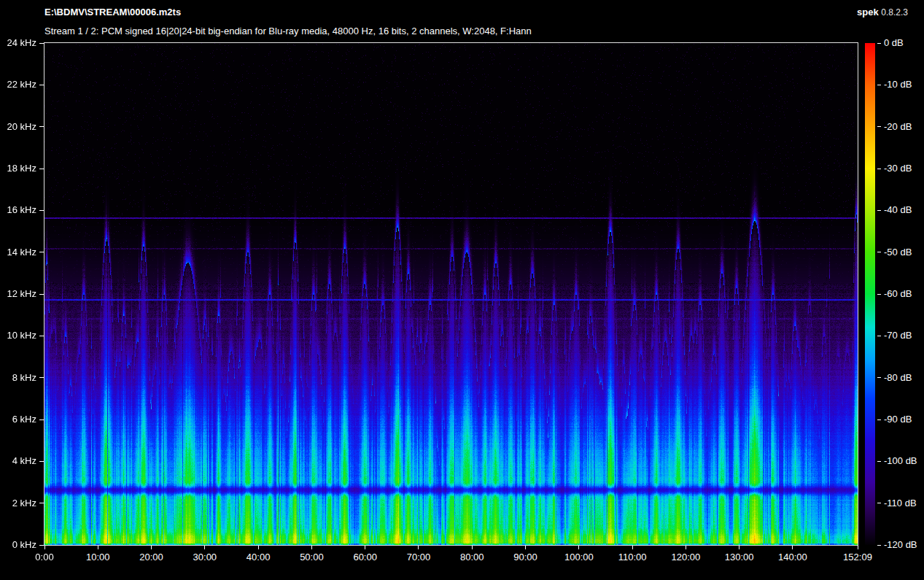 The image size is (924, 580). What do you see at coordinates (898, 169) in the screenshot?
I see `db-tick-label: -30 dB` at bounding box center [898, 169].